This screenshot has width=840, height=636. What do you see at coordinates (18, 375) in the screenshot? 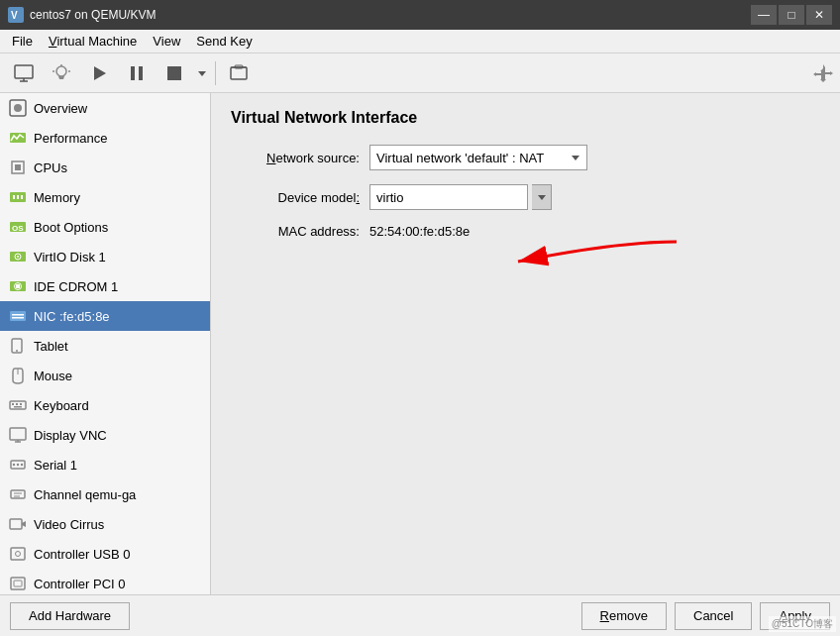
I see `mouse-icon` at bounding box center [18, 375].